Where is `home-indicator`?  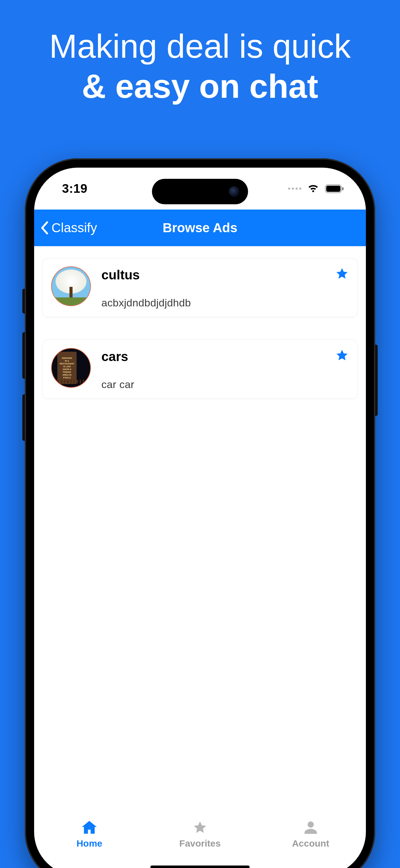
home-indicator is located at coordinates (200, 867).